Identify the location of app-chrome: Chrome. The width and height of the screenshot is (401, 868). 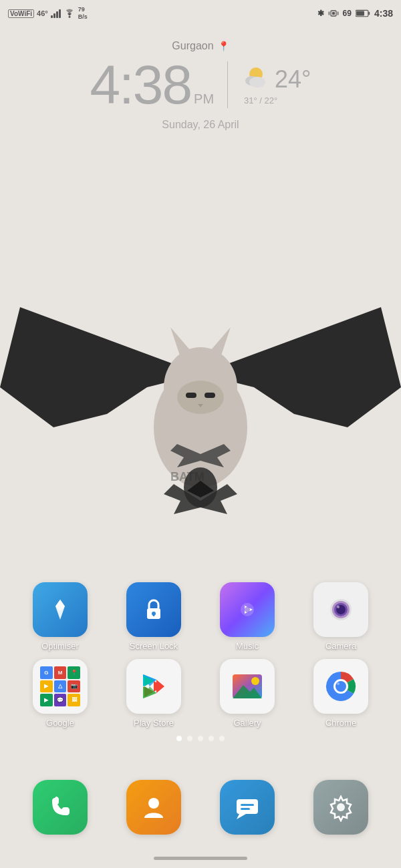
(341, 693).